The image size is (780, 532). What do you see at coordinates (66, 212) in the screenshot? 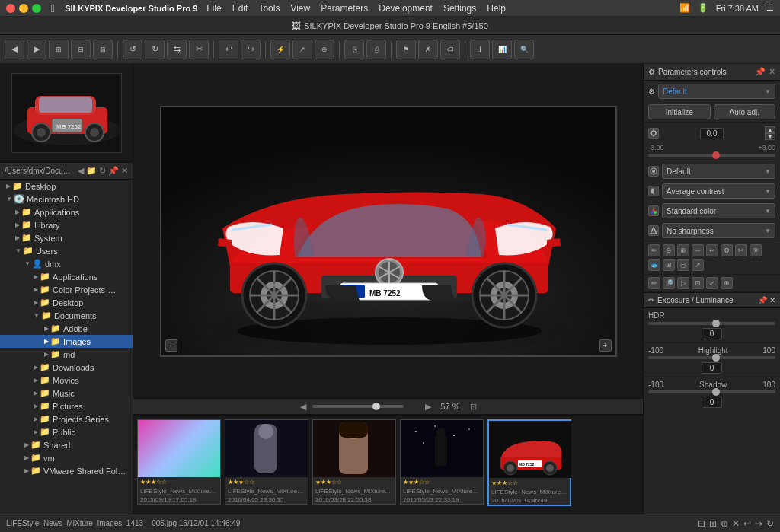
I see `tree-applications-top: ▶ 📁 Applications` at bounding box center [66, 212].